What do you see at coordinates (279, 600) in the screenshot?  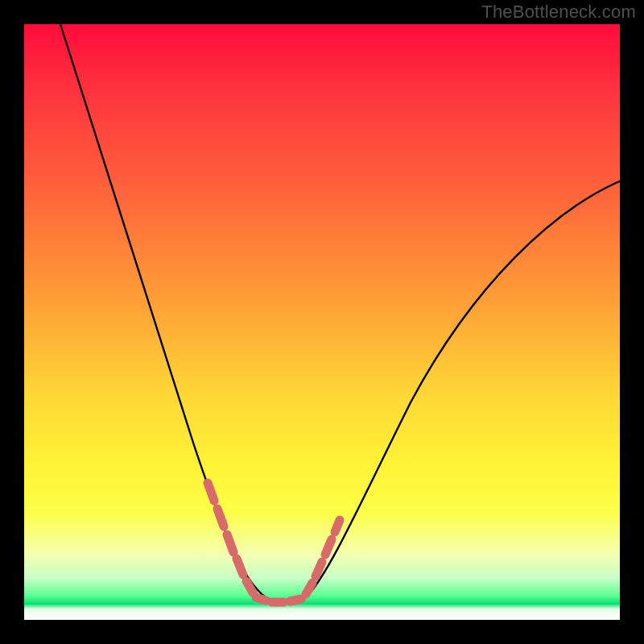 I see `marker-bottom-dashes` at bounding box center [279, 600].